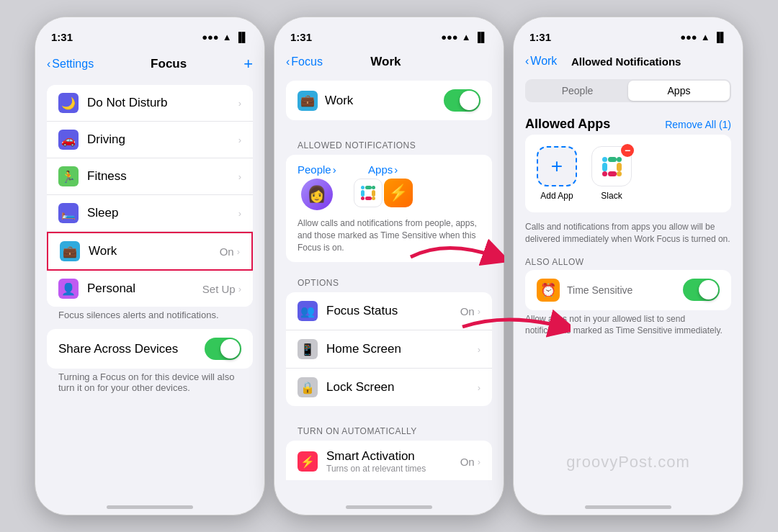 Image resolution: width=778 pixels, height=532 pixels. What do you see at coordinates (150, 104) in the screenshot?
I see `list-item-do-not-disturb: 🌙 Do Not Disturb ›` at bounding box center [150, 104].